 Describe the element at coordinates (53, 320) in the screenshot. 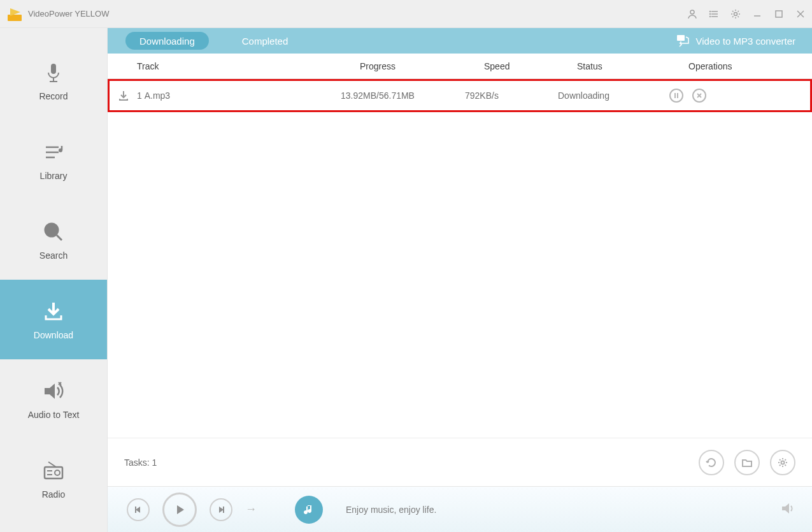

I see `sidebar-item-download: Download` at that location.